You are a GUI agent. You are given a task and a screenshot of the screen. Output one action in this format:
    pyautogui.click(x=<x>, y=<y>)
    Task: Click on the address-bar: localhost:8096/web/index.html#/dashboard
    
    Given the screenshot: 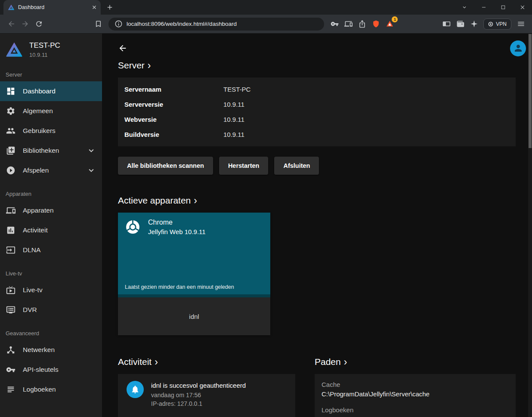 What is the action you would take?
    pyautogui.click(x=216, y=24)
    